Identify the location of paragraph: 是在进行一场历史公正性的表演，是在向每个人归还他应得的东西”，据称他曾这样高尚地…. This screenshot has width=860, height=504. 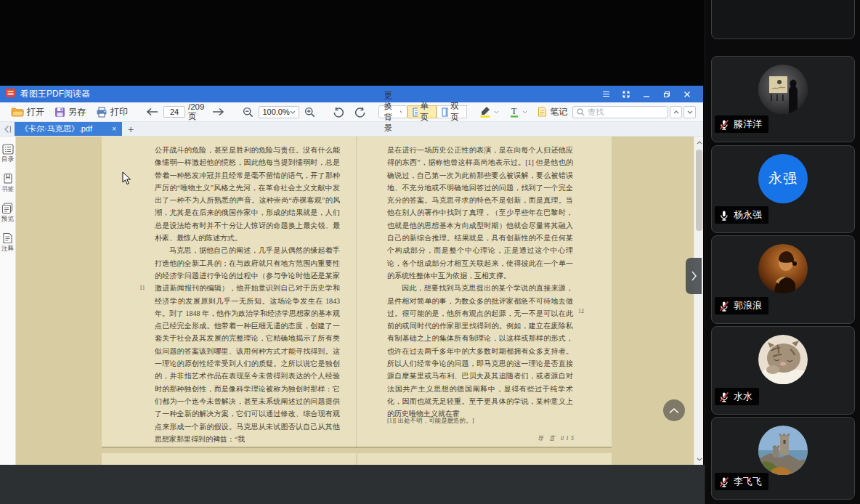
(480, 213).